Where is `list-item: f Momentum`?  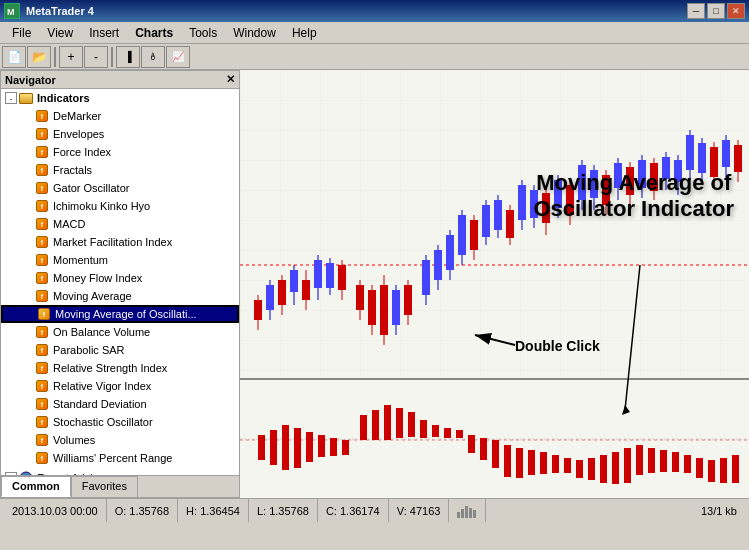 list-item: f Momentum is located at coordinates (120, 260).